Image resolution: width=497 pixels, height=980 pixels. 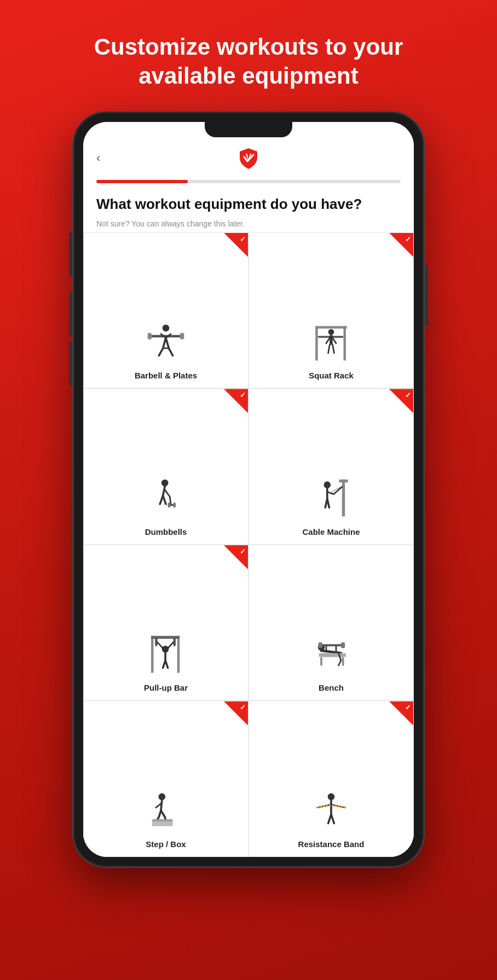 I want to click on equipment-item-pullup-bar: ✓, so click(x=166, y=623).